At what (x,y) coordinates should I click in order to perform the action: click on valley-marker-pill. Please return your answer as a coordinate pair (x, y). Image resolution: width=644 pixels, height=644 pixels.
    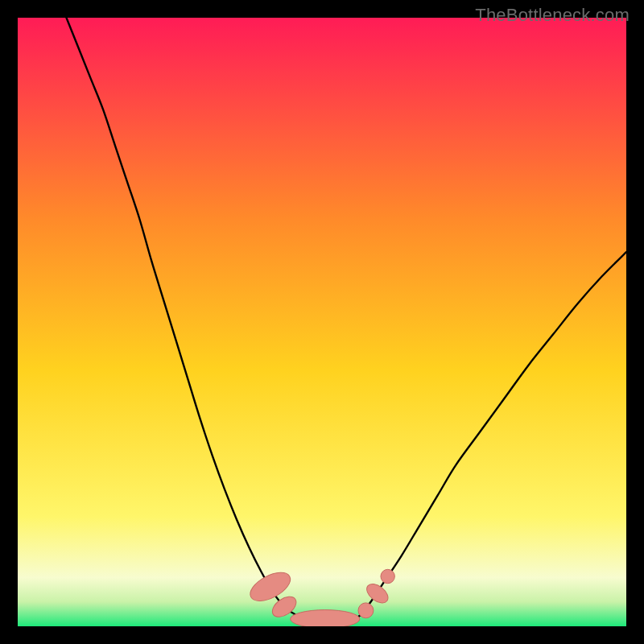
    Looking at the image, I should click on (325, 618).